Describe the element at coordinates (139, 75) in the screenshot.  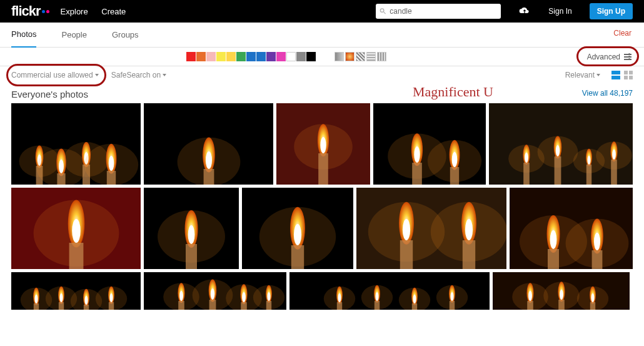
I see `safesearch-filter: SafeSearch on` at that location.